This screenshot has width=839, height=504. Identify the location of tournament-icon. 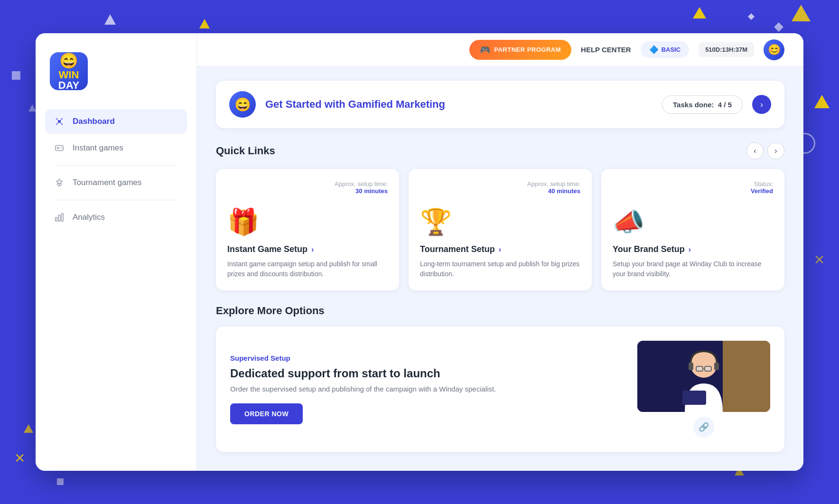
(59, 183).